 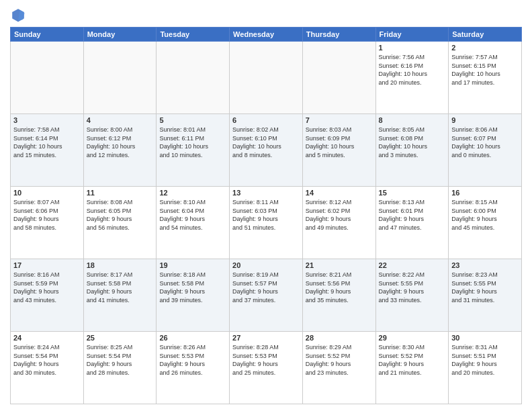 What do you see at coordinates (339, 223) in the screenshot?
I see `calendar-cell: 14Sunrise: 8:12 AM Sunset: 6:02 PM Dayli…` at bounding box center [339, 223].